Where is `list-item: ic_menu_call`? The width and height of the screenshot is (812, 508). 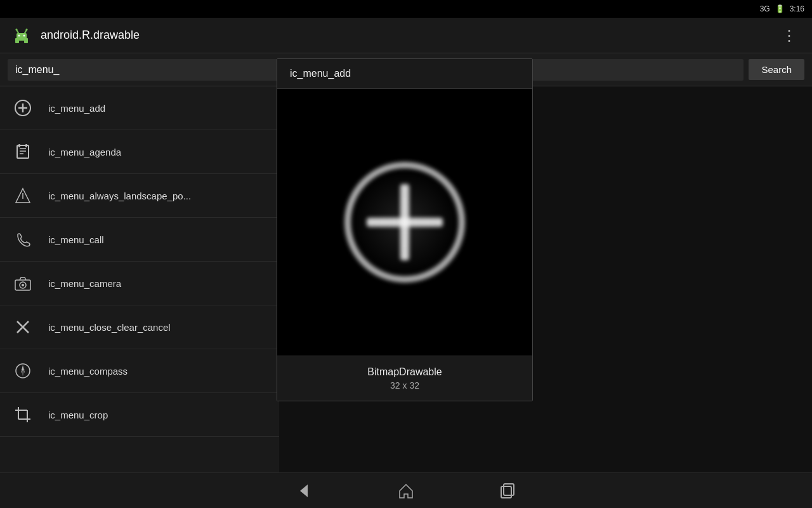 list-item: ic_menu_call is located at coordinates (140, 240).